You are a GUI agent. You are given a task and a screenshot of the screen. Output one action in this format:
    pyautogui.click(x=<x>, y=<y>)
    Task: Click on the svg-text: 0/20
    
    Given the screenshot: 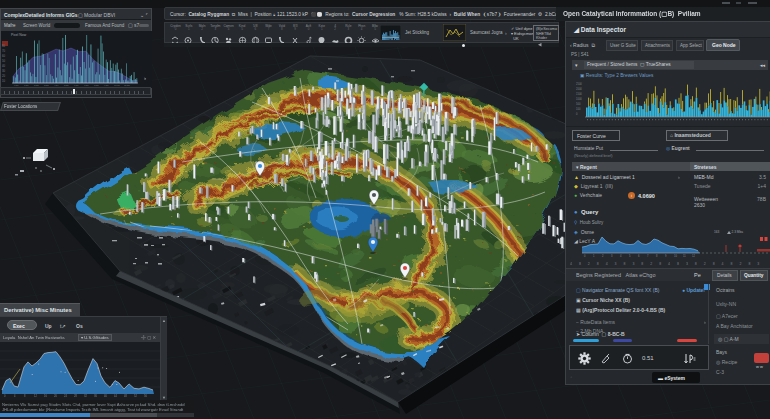 What is the action you would take?
    pyautogui.click(x=16, y=85)
    